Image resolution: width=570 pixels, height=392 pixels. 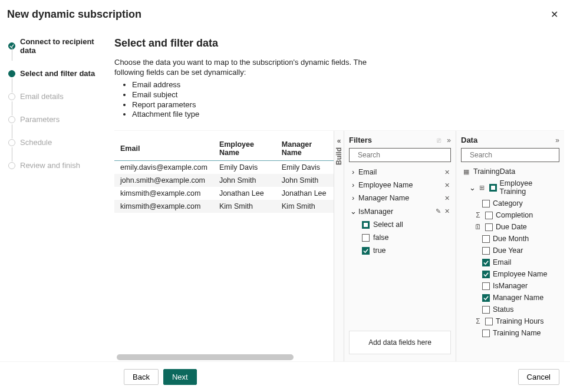 I want to click on data-title: Data, so click(x=469, y=140).